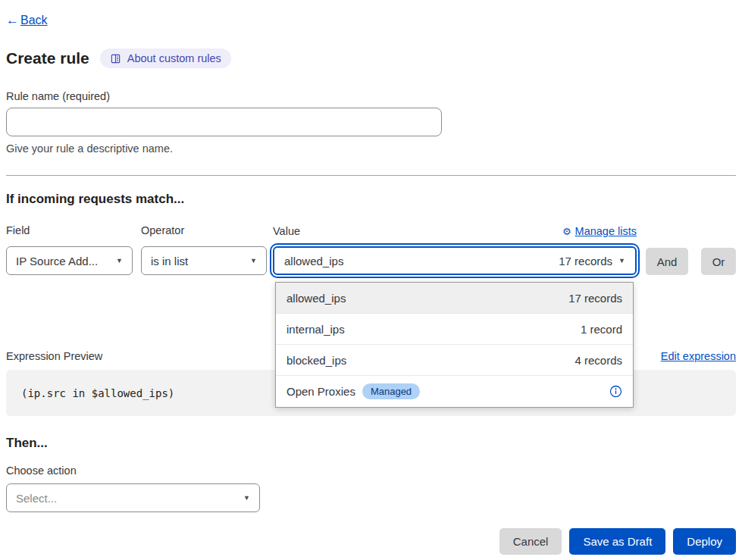 This screenshot has height=560, width=742. Describe the element at coordinates (699, 356) in the screenshot. I see `edit-expression-link: Edit expression` at that location.